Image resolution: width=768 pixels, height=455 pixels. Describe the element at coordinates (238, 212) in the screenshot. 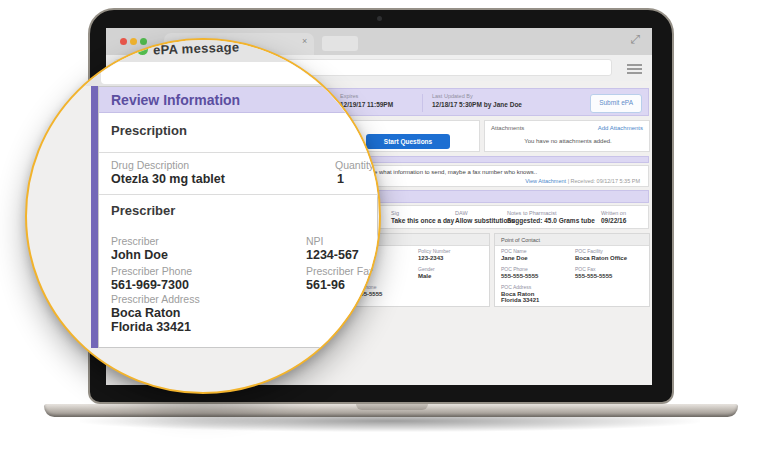

I see `lens-prescriber-heading: Prescriber` at that location.